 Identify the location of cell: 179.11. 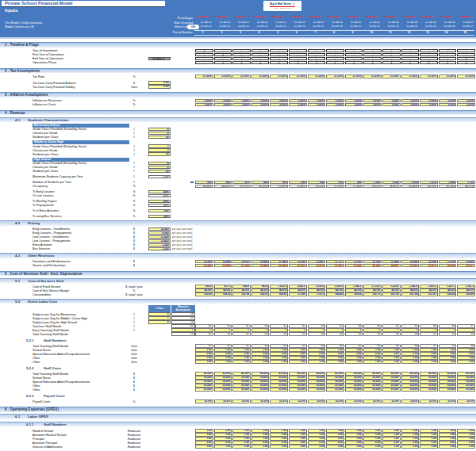
(317, 294).